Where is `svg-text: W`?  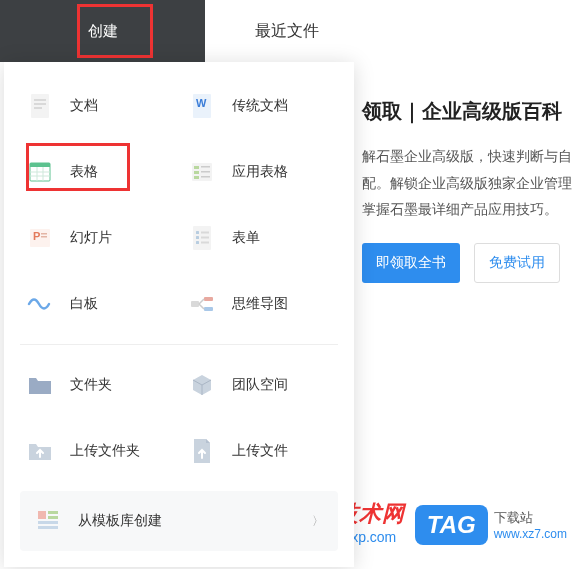
svg-text: W is located at coordinates (202, 103).